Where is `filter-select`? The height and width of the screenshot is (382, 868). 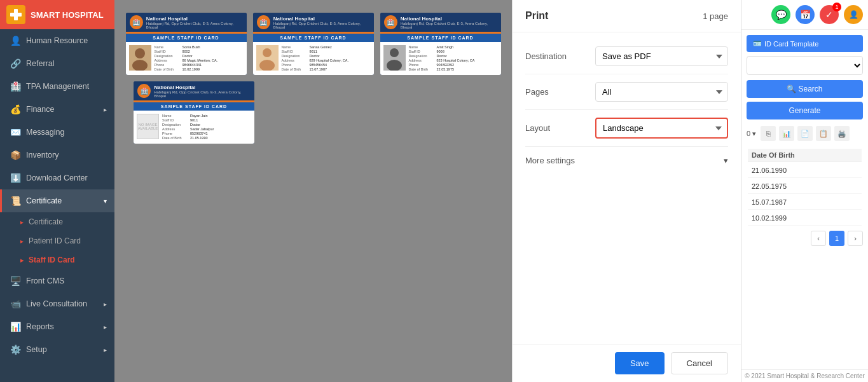 filter-select is located at coordinates (805, 65).